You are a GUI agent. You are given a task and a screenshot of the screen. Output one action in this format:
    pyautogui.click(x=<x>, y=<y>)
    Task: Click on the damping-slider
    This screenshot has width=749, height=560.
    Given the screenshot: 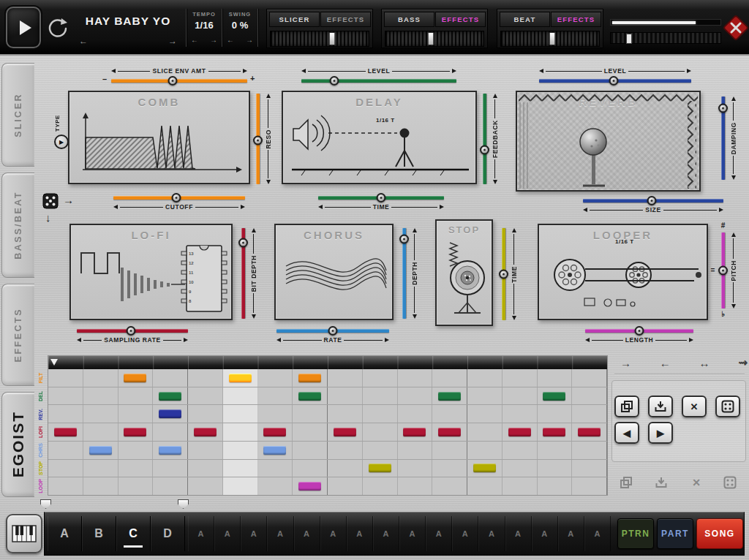 What is the action you would take?
    pyautogui.click(x=723, y=138)
    